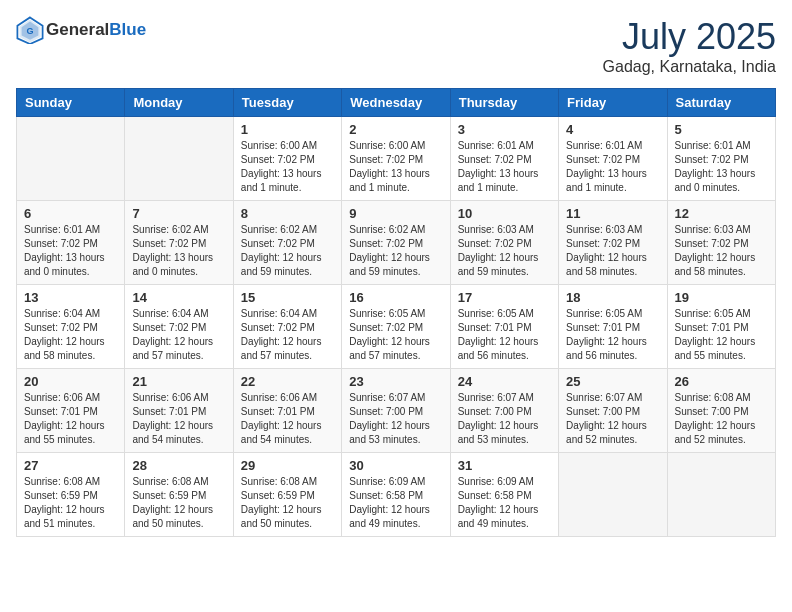  What do you see at coordinates (396, 130) in the screenshot?
I see `day-number: 2` at bounding box center [396, 130].